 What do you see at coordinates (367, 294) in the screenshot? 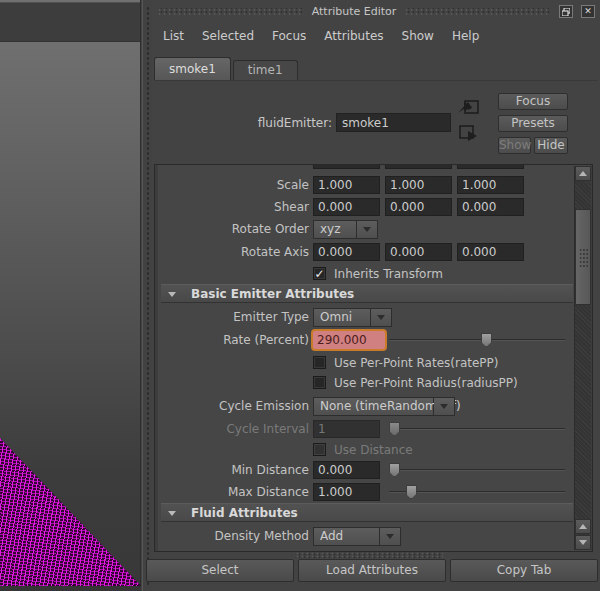
I see `basic-emitter-section-header: Basic Emitter Attributes` at bounding box center [367, 294].